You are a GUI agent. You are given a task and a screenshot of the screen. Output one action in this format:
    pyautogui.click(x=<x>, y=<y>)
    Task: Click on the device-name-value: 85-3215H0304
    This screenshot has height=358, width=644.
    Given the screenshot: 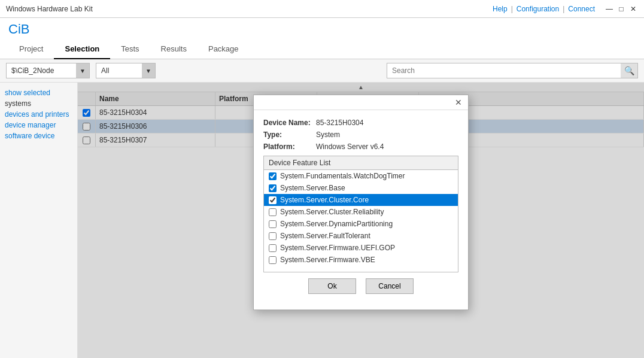 What is the action you would take?
    pyautogui.click(x=340, y=123)
    